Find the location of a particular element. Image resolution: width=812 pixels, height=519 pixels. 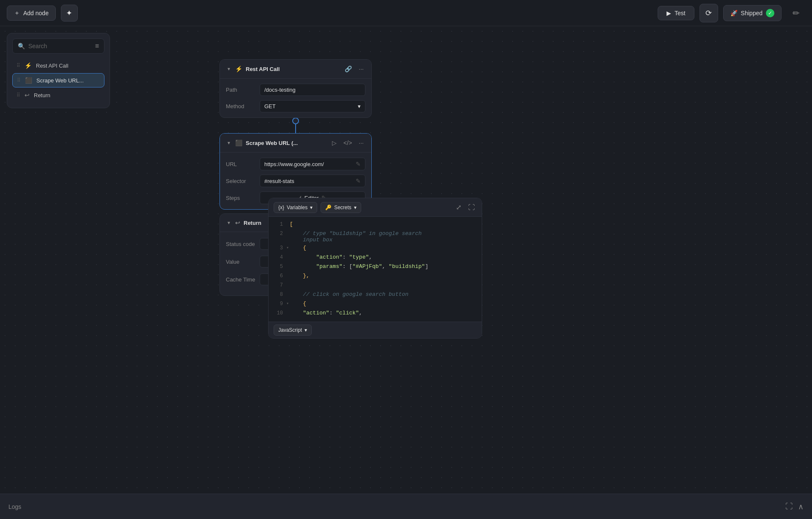

cache-time-label: Cache Time is located at coordinates (241, 280).